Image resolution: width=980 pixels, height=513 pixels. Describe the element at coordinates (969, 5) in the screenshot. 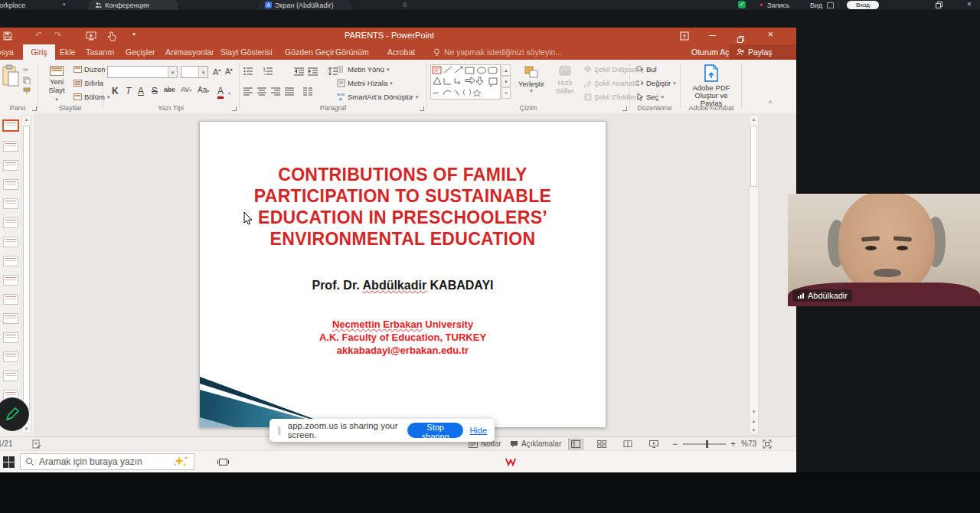

I see `close-window-icon: ×` at that location.